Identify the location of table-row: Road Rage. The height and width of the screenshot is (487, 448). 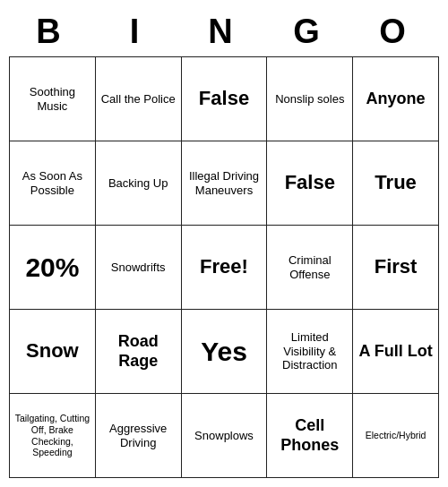
(138, 352).